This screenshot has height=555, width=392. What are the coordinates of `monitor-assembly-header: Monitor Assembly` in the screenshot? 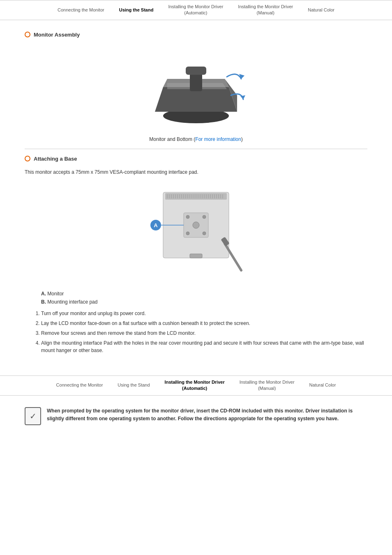 It's located at (196, 35).